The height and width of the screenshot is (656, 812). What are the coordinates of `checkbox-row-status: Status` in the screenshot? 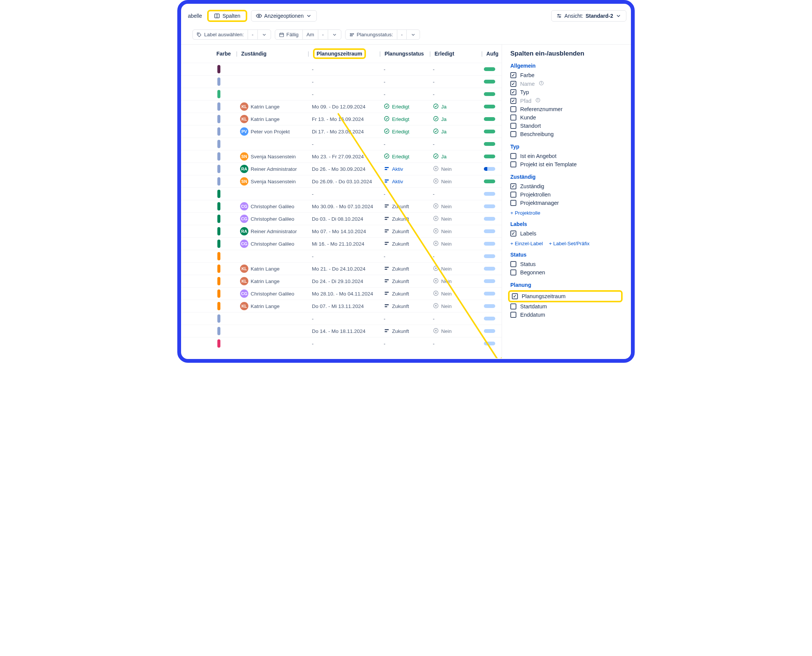 It's located at (566, 264).